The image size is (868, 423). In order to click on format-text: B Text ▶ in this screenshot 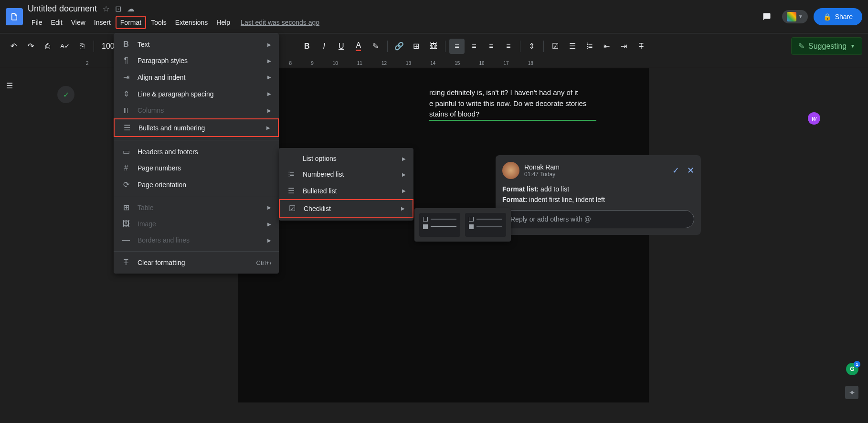, I will do `click(196, 44)`.